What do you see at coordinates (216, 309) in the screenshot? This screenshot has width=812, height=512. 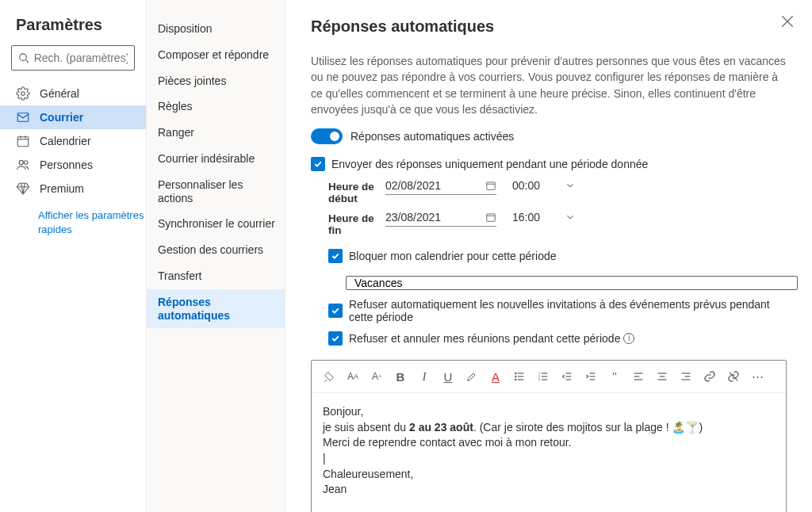 I see `sub-automatic-replies: Réponses automatiques` at bounding box center [216, 309].